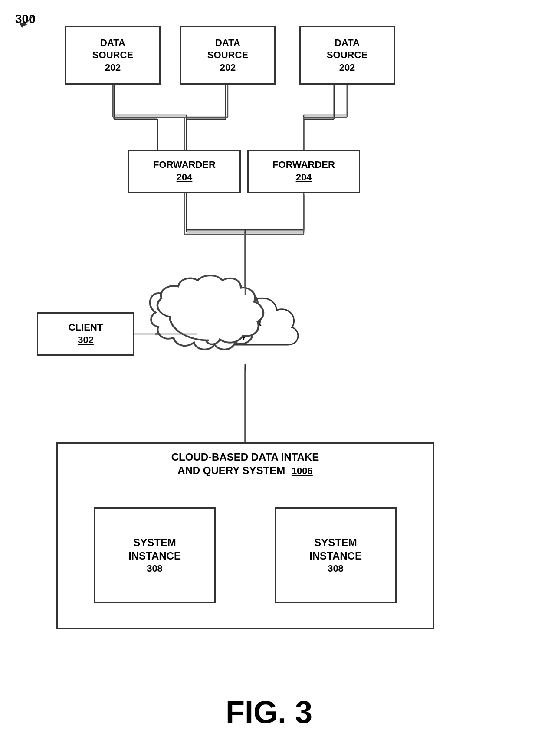 The image size is (538, 756). Describe the element at coordinates (184, 171) in the screenshot. I see `forwarder-1: FORWARDER 204` at that location.